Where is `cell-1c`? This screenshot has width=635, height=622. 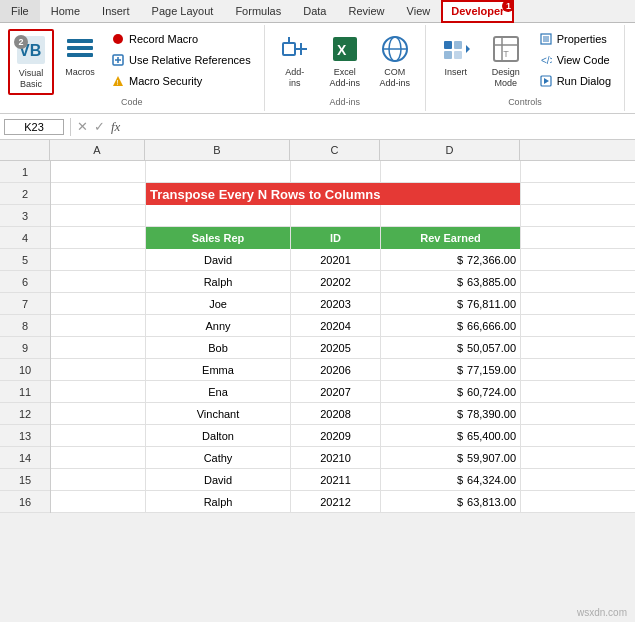 cell-1c is located at coordinates (336, 172).